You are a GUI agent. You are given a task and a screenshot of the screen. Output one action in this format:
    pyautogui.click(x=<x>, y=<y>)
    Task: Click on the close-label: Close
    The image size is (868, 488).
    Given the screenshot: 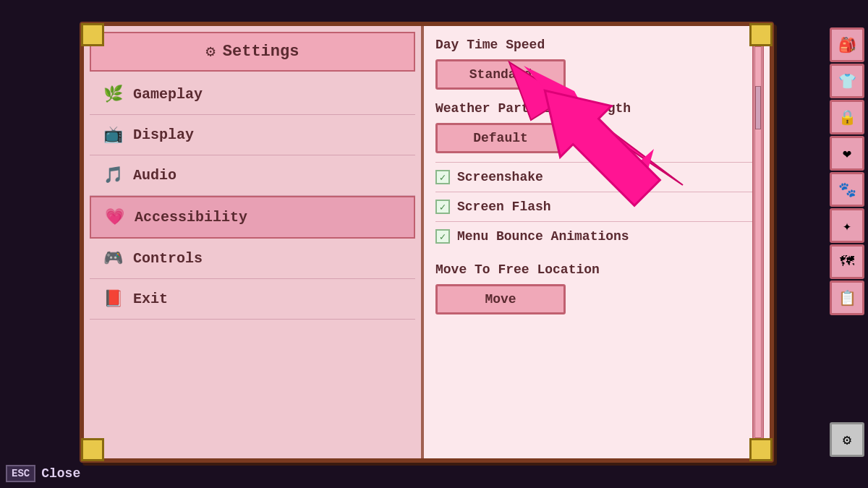 What is the action you would take?
    pyautogui.click(x=61, y=474)
    